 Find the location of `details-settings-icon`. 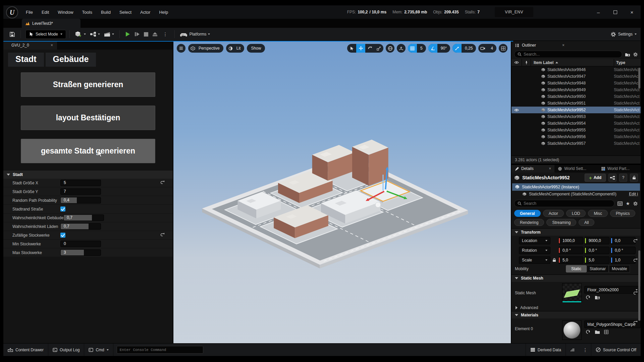

details-settings-icon is located at coordinates (635, 204).